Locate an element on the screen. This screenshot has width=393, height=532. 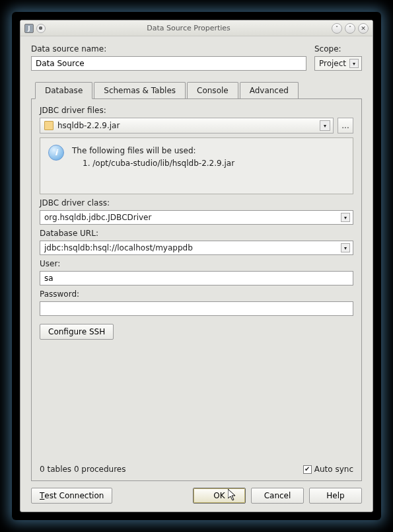
tab-strip: Database Schemas & Tables Console Advanc… is located at coordinates (197, 90).